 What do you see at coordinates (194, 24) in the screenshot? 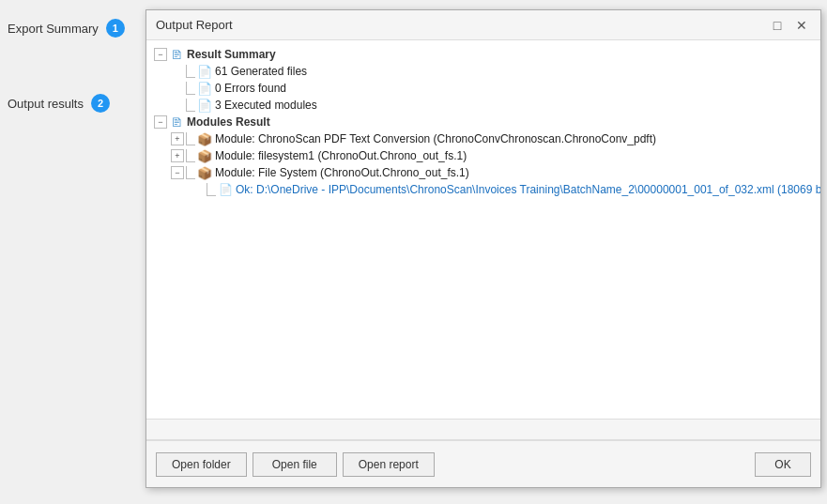
I see `dialog-title: Output Report` at bounding box center [194, 24].